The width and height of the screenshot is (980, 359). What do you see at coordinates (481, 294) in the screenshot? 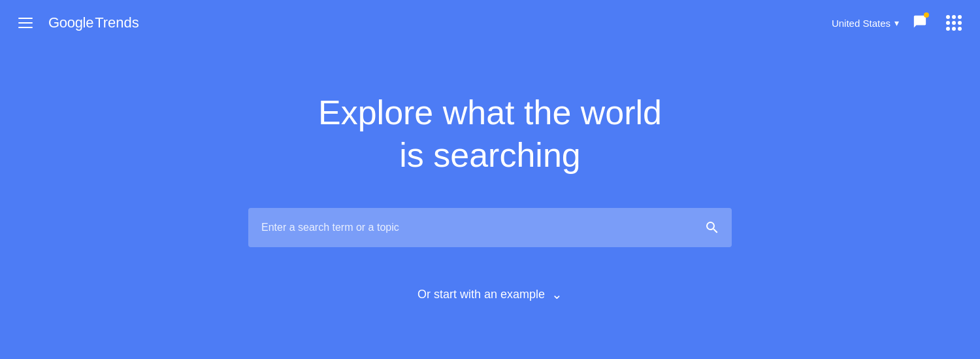
I see `example-link-label: Or start with an example` at bounding box center [481, 294].